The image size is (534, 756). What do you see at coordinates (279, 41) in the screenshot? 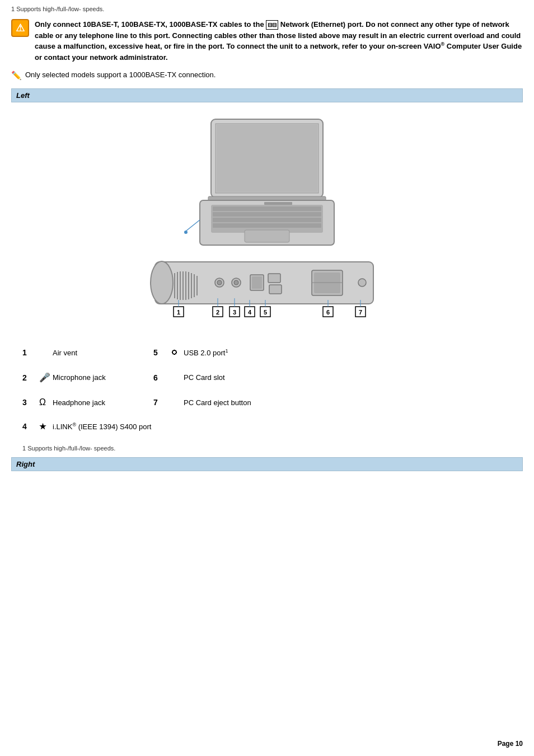
I see `warning-text: Only connect 10BASE-T, 100BASE-TX, 1000B…` at bounding box center [279, 41].